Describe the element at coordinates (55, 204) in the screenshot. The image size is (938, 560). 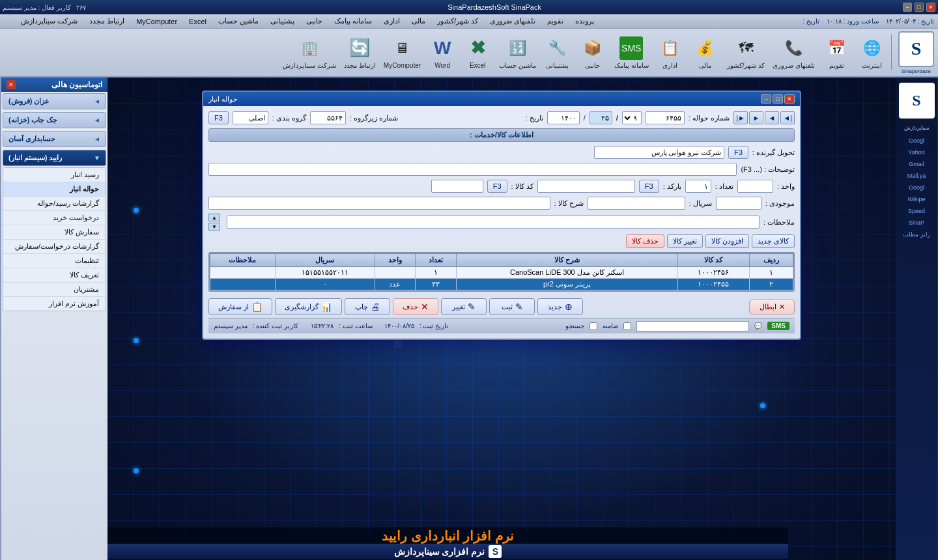
I see `submenu-reports: گزارشات رسید/حواله` at that location.